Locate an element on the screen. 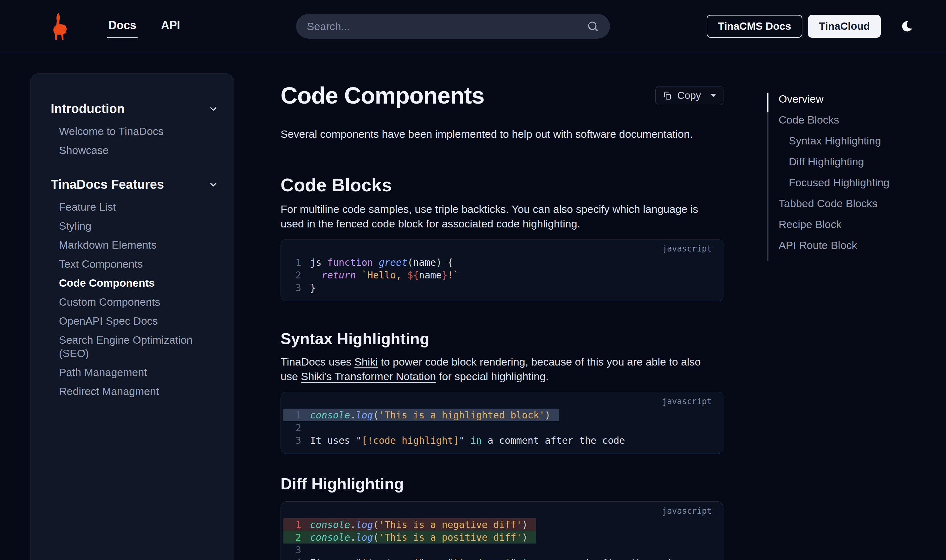  code-block-basic: javascript1js function greet(name) {2 re… is located at coordinates (502, 270).